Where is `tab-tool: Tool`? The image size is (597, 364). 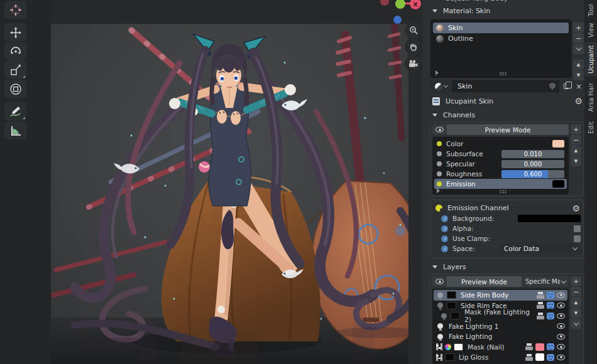 tab-tool: Tool is located at coordinates (591, 10).